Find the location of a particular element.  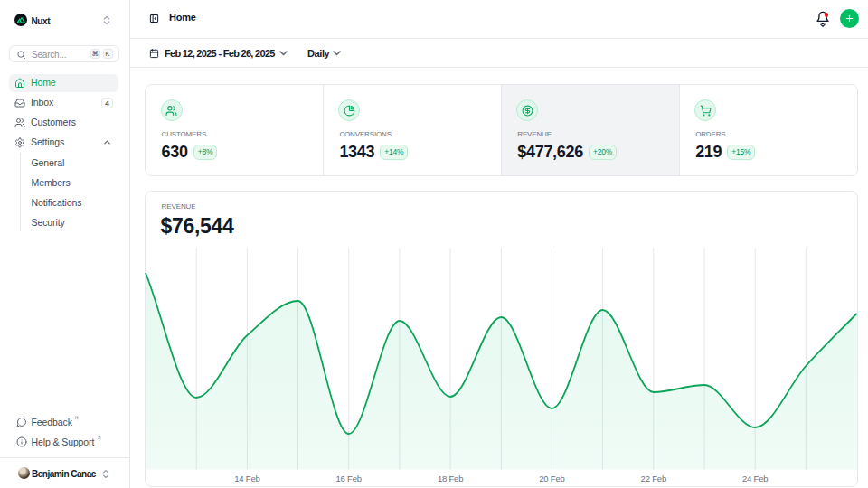

svg-text: 16 Feb is located at coordinates (349, 479).